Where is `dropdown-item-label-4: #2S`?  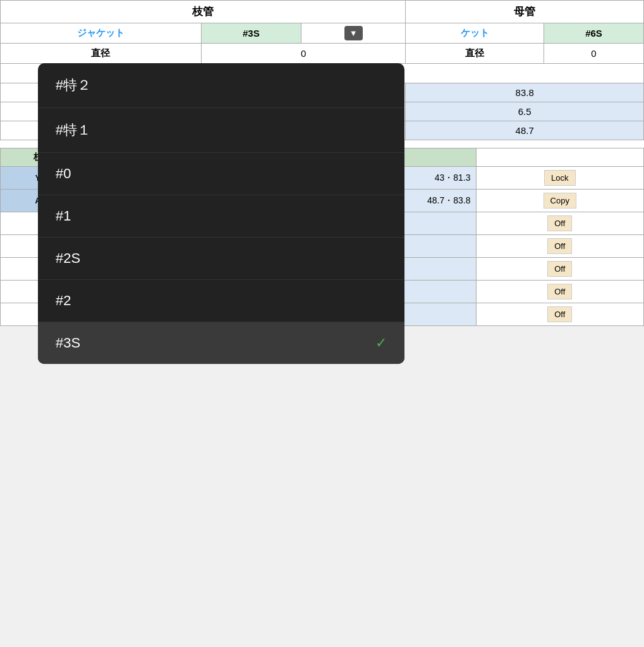
dropdown-item-label-4: #2S is located at coordinates (68, 258).